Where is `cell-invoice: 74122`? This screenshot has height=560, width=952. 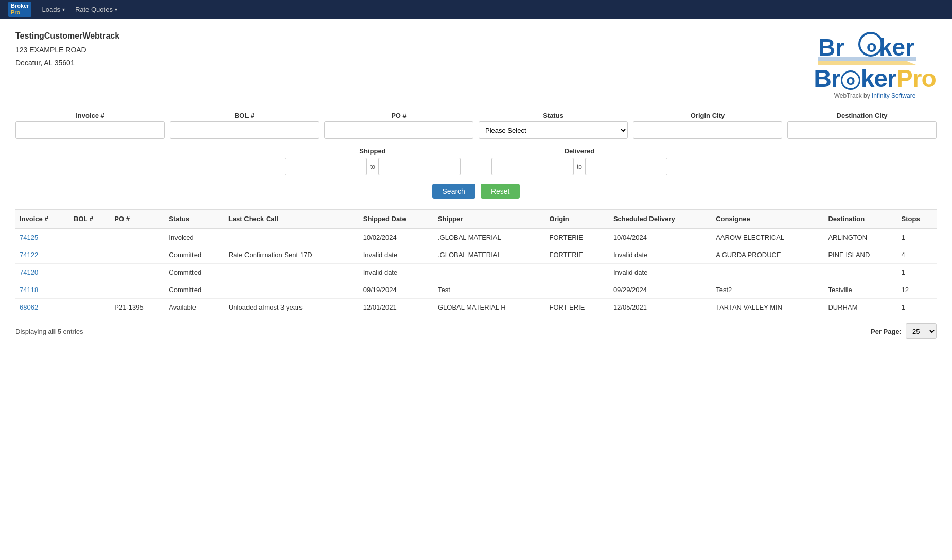 cell-invoice: 74122 is located at coordinates (42, 255).